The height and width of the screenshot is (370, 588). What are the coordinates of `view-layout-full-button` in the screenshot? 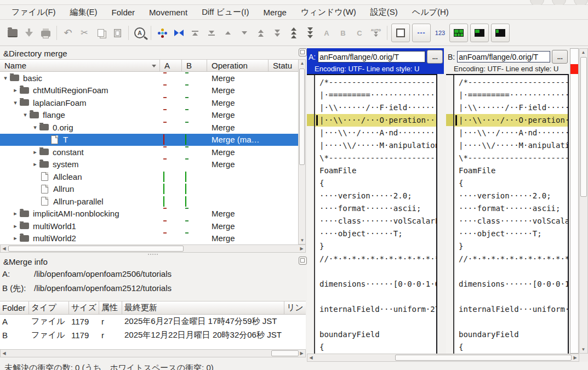 It's located at (459, 33).